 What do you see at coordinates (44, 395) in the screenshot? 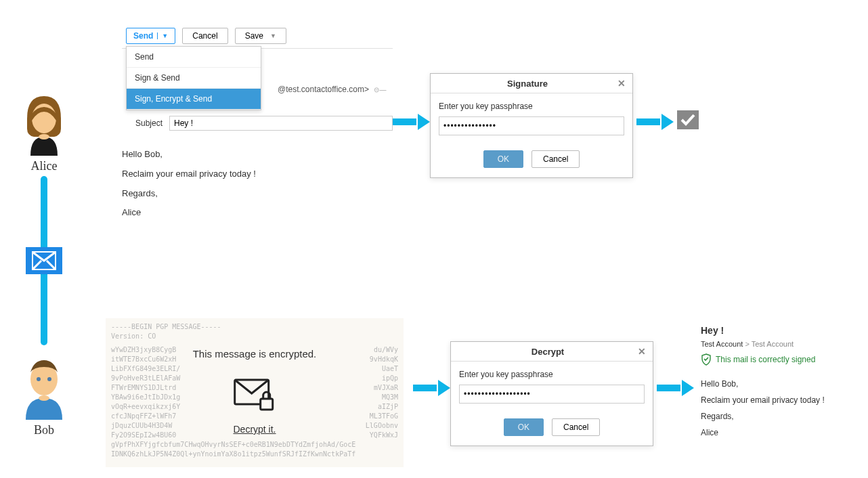
I see `avatar-bob: Bob` at bounding box center [44, 395].